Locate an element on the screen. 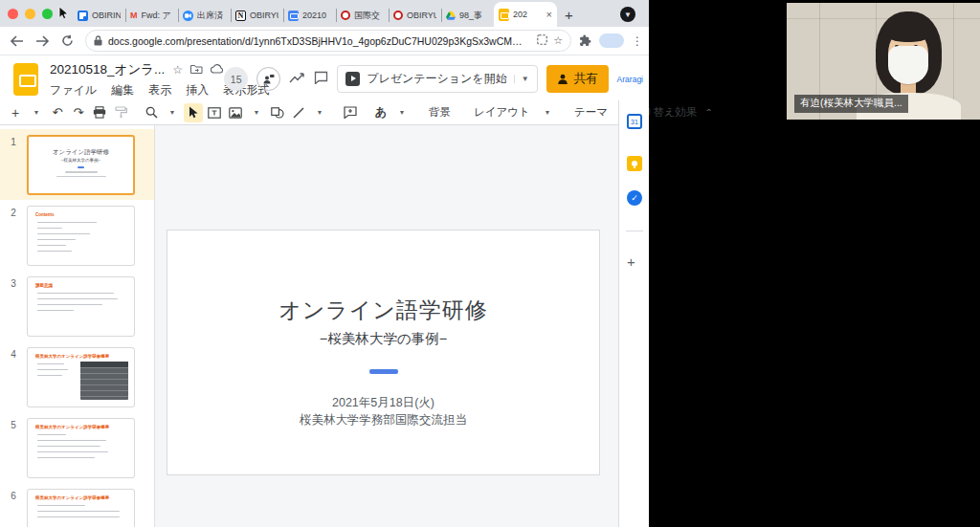  account-name: Araragi is located at coordinates (630, 79).